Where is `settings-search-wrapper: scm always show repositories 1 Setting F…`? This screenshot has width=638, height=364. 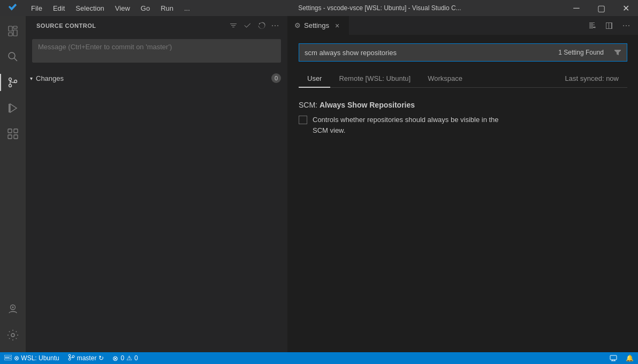 settings-search-wrapper: scm always show repositories 1 Setting F… is located at coordinates (463, 52).